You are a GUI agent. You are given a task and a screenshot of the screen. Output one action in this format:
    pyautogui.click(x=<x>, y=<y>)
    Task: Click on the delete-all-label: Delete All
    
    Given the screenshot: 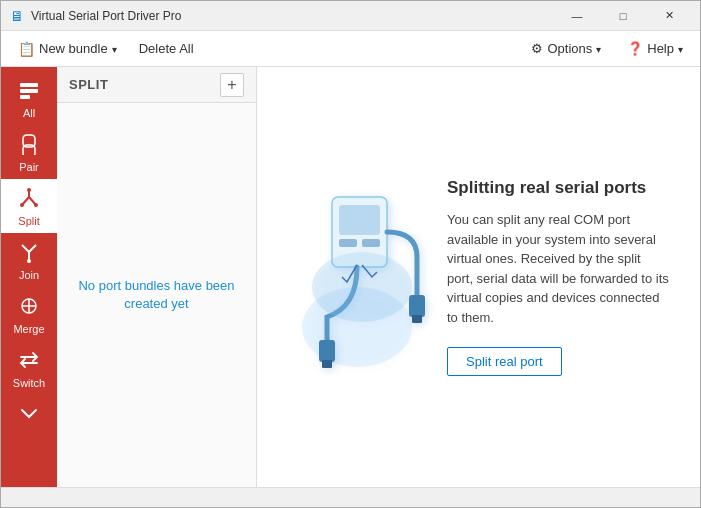 What is the action you would take?
    pyautogui.click(x=166, y=48)
    